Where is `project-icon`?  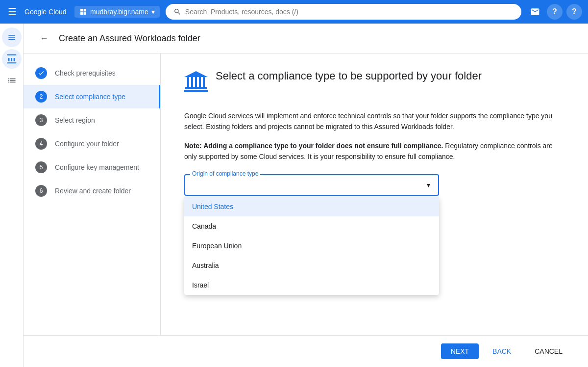
project-icon is located at coordinates (83, 12).